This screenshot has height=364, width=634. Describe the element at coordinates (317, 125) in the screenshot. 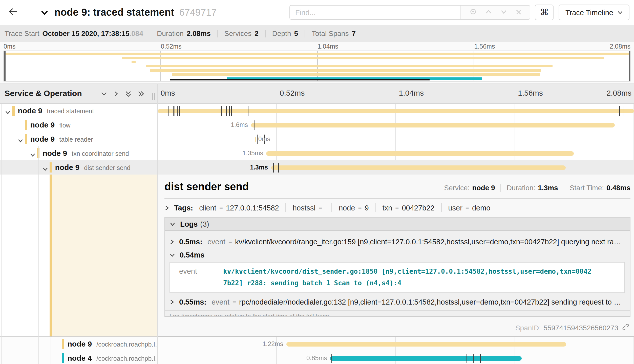

I see `span-row: node 9flow1.6ms` at that location.